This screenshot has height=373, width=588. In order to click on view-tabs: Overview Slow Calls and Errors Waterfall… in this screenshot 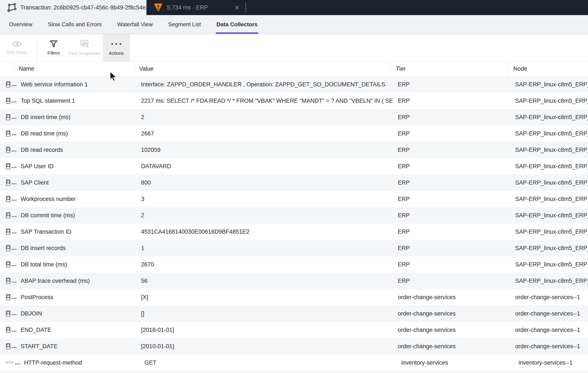, I will do `click(294, 24)`.